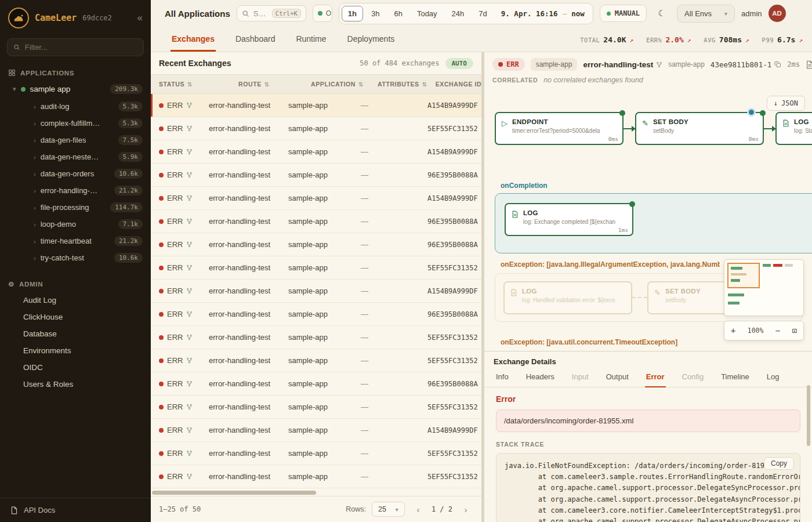 Image resolution: width=812 pixels, height=522 pixels. I want to click on nav-tab: Exchanges, so click(193, 40).